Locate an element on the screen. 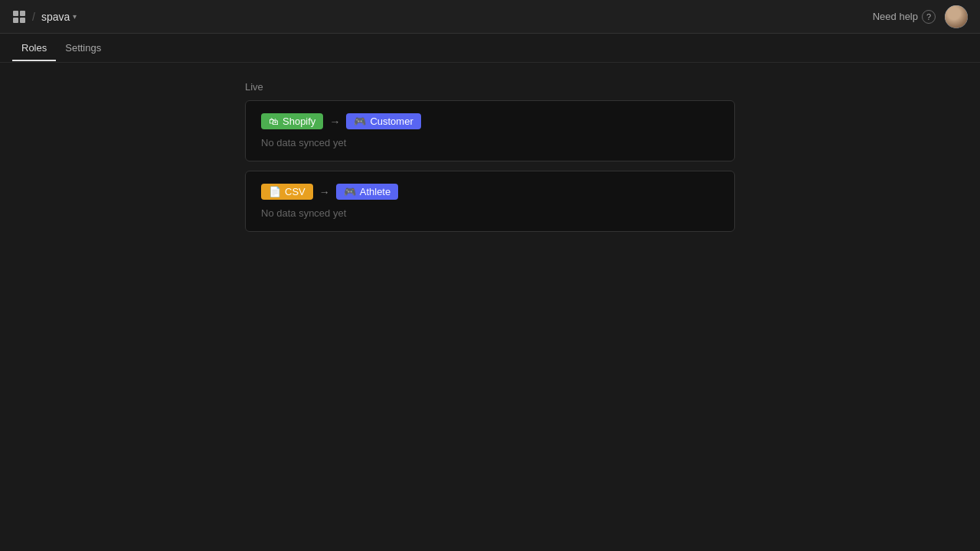  project-name: spava is located at coordinates (55, 17).